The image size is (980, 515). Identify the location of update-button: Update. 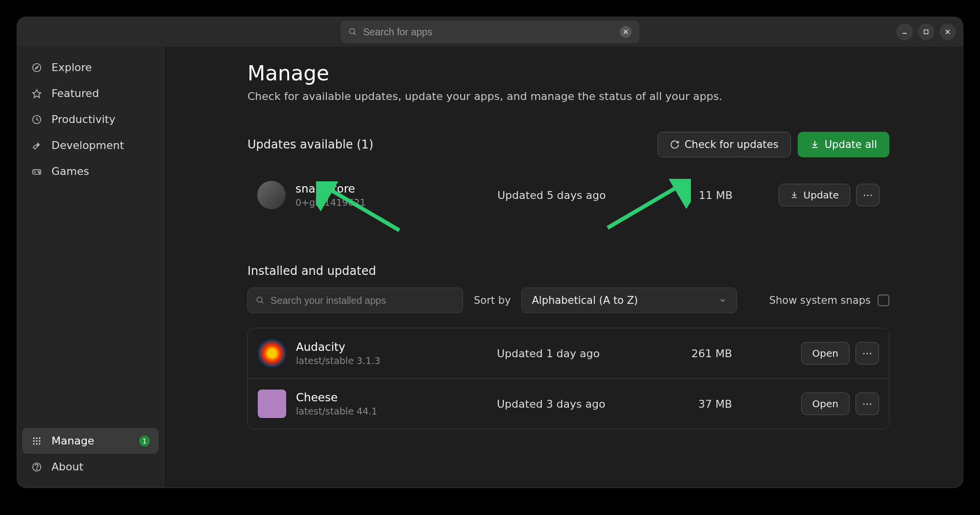
(814, 195).